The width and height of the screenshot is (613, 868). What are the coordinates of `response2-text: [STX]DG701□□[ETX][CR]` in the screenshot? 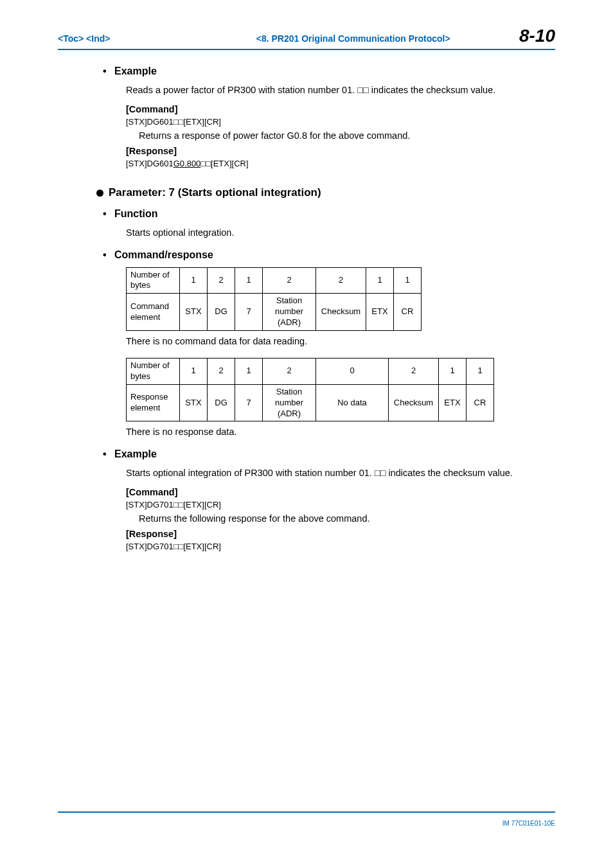 It's located at (341, 546).